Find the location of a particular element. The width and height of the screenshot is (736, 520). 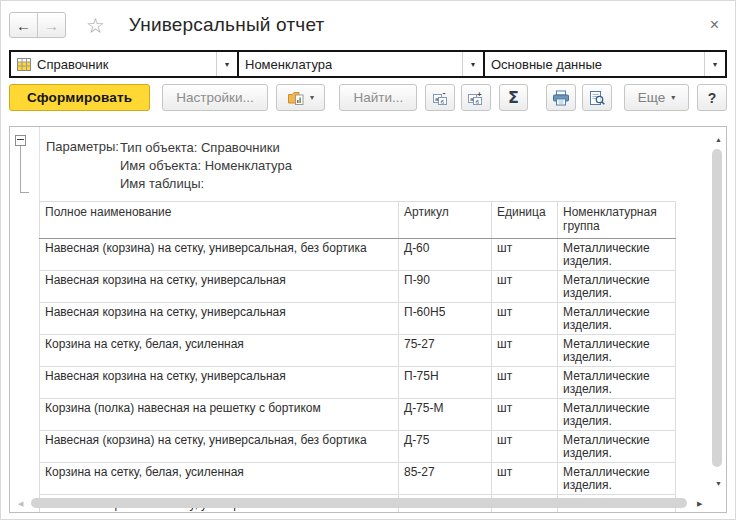

collapse-groups-button: а б - is located at coordinates (440, 98).